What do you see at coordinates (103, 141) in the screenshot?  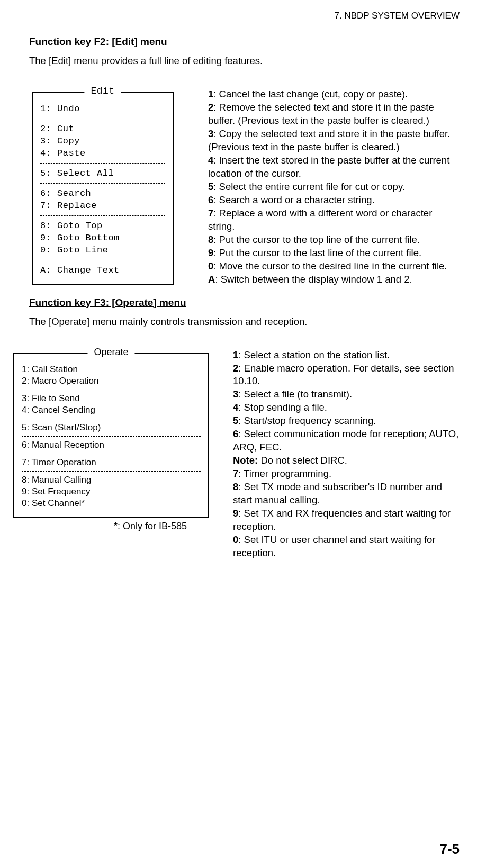 I see `menu-item: 3: Copy` at bounding box center [103, 141].